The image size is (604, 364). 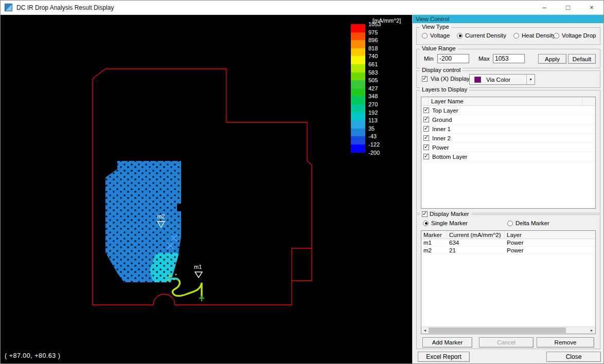 I want to click on maximize-button: □, so click(x=568, y=7).